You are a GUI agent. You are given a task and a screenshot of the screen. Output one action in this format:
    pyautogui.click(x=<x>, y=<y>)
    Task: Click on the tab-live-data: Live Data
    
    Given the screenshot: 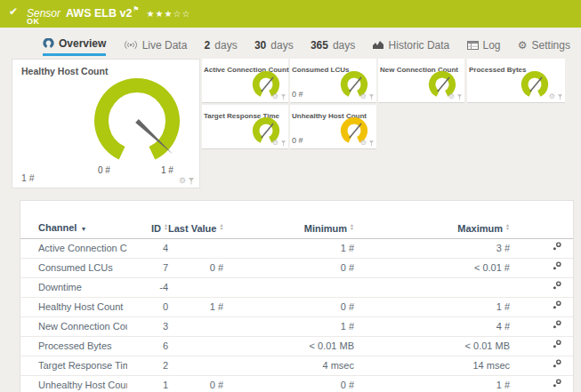 What is the action you would take?
    pyautogui.click(x=156, y=44)
    